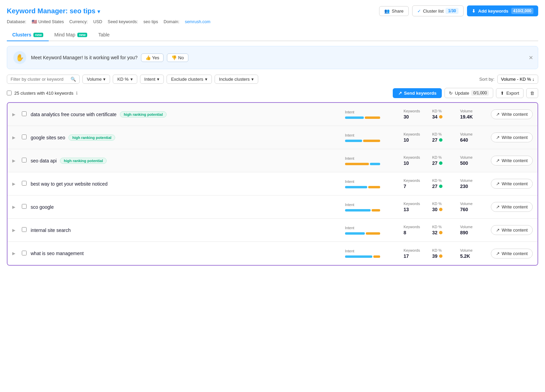  I want to click on intent-bar, so click(372, 141).